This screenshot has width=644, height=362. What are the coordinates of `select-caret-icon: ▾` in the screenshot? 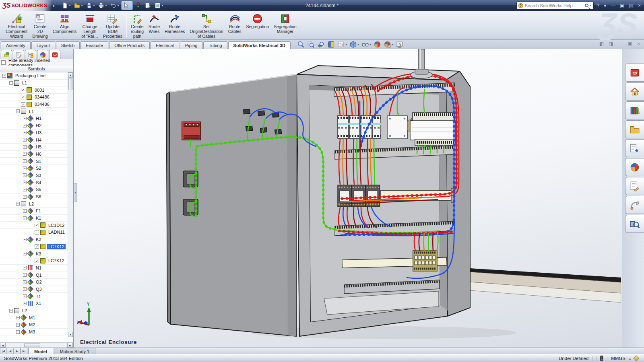 It's located at (131, 6).